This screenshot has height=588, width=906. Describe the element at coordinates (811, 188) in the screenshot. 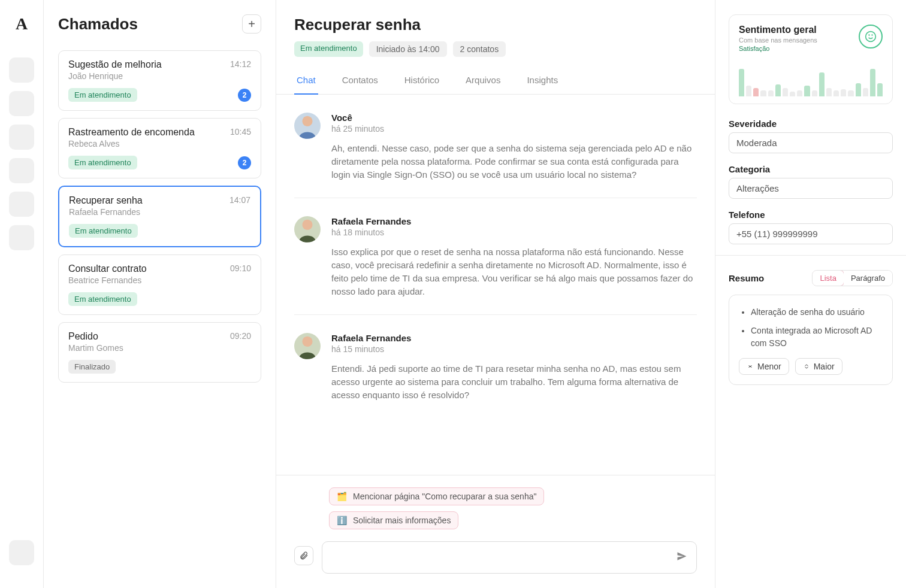

I see `category-select: Alterações` at that location.